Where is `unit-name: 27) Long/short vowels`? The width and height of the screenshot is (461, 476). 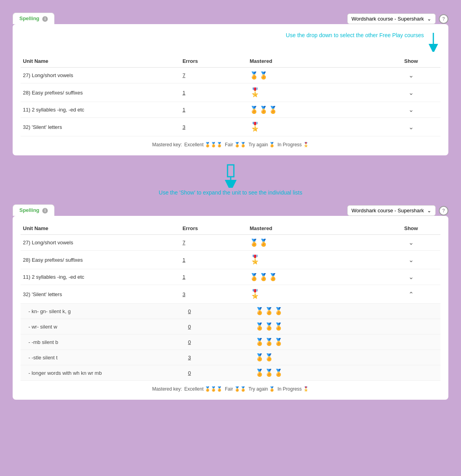 unit-name: 27) Long/short vowels is located at coordinates (100, 243).